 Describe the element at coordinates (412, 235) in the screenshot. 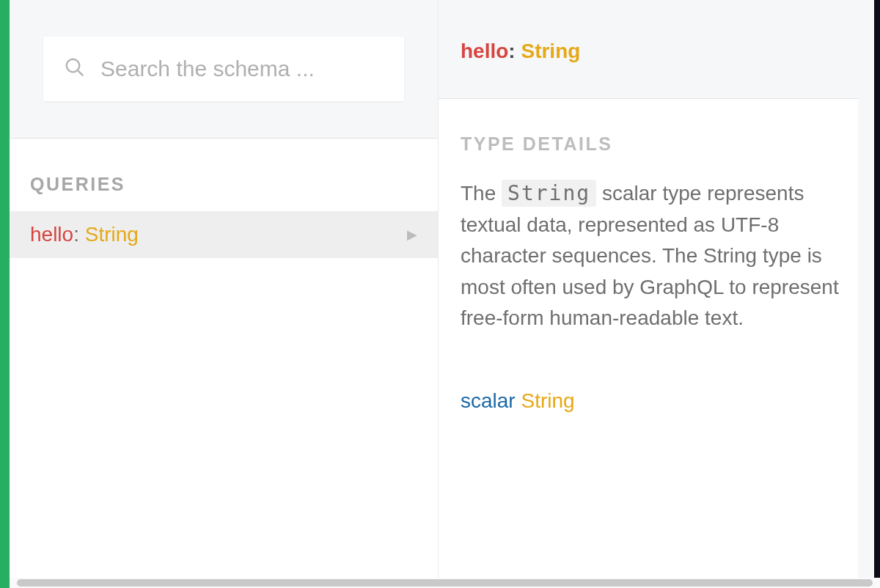

I see `chevron-right-icon: ▶` at that location.